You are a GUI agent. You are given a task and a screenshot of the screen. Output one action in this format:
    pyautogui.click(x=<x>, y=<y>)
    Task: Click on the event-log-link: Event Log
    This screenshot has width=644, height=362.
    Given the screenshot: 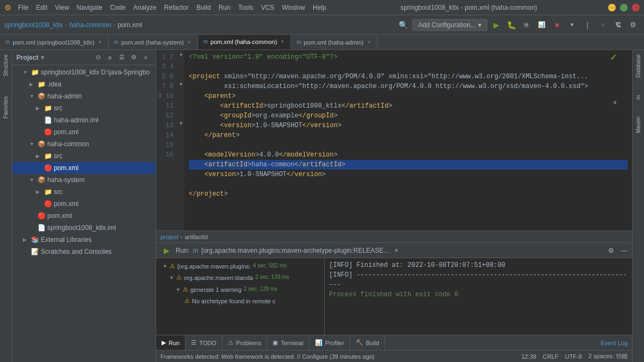 What is the action you would take?
    pyautogui.click(x=614, y=343)
    